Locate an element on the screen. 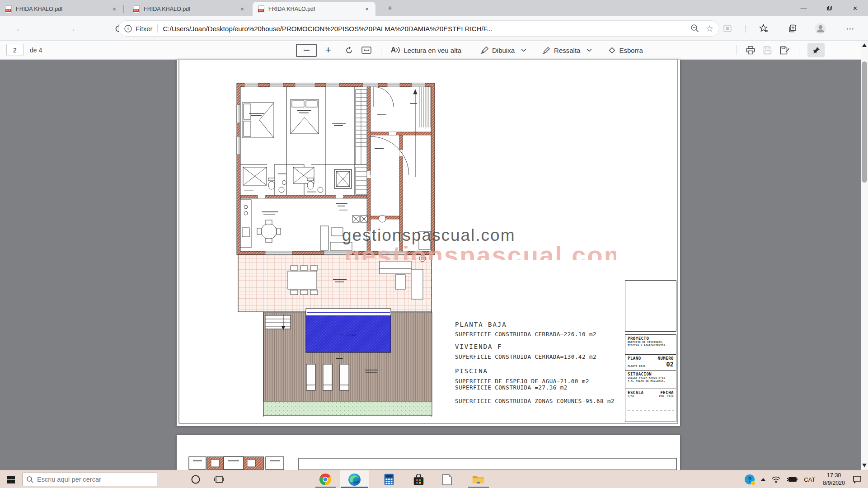 This screenshot has height=488, width=868. pdf-toolbar: de 4 + A Lectura en veu alta Dibuixa is located at coordinates (430, 50).